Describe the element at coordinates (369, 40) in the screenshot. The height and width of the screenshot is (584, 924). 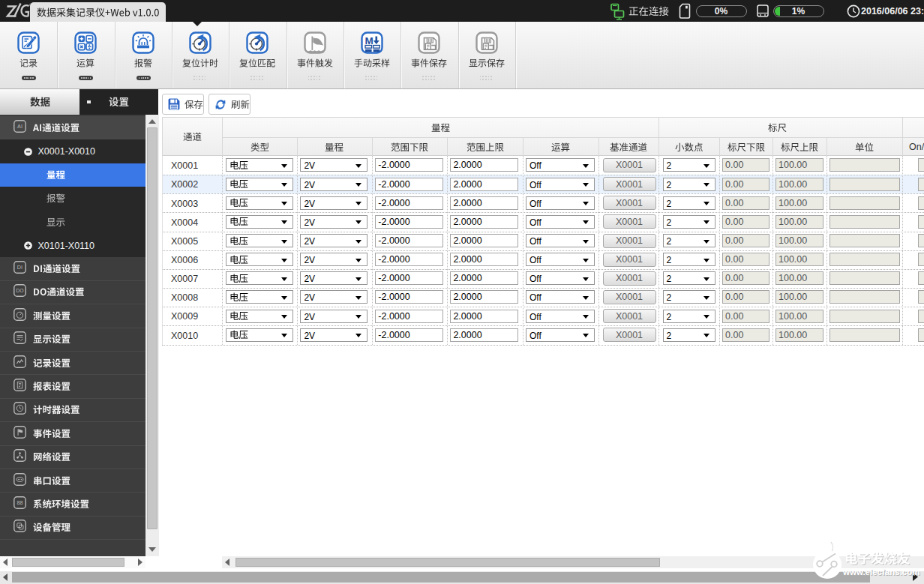
I see `svg-text: M` at that location.